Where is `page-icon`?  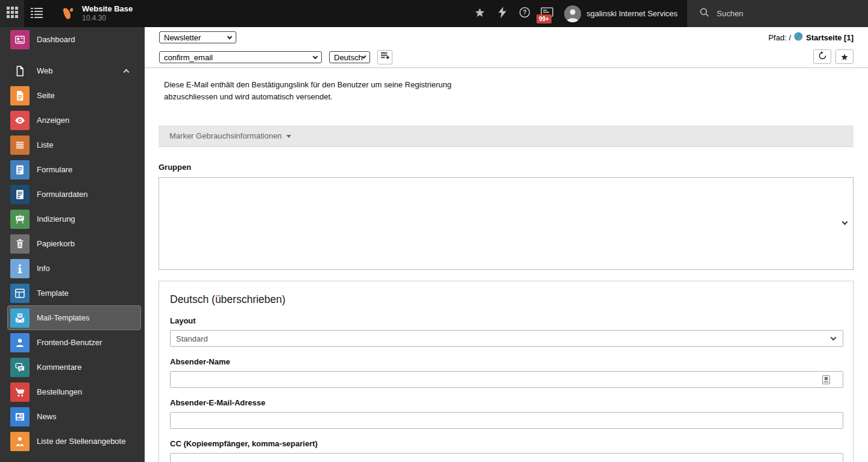
page-icon is located at coordinates (20, 96).